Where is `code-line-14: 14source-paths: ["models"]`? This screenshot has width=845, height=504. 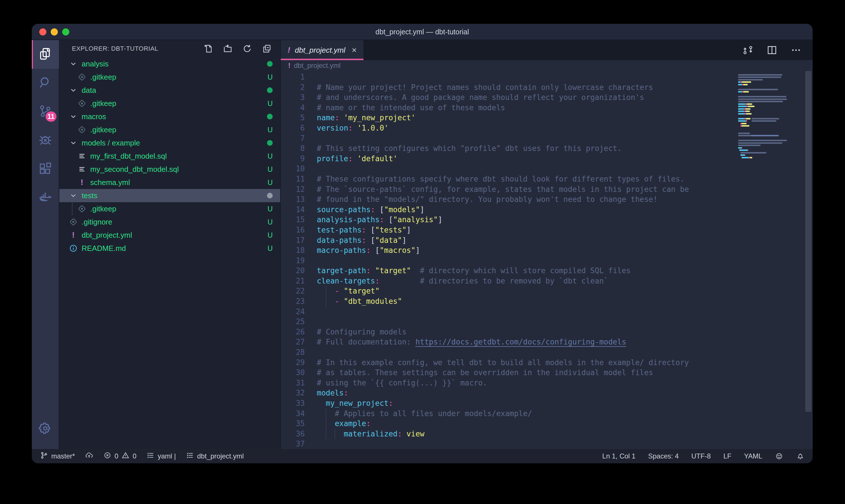
code-line-14: 14source-paths: ["models"] is located at coordinates (509, 210).